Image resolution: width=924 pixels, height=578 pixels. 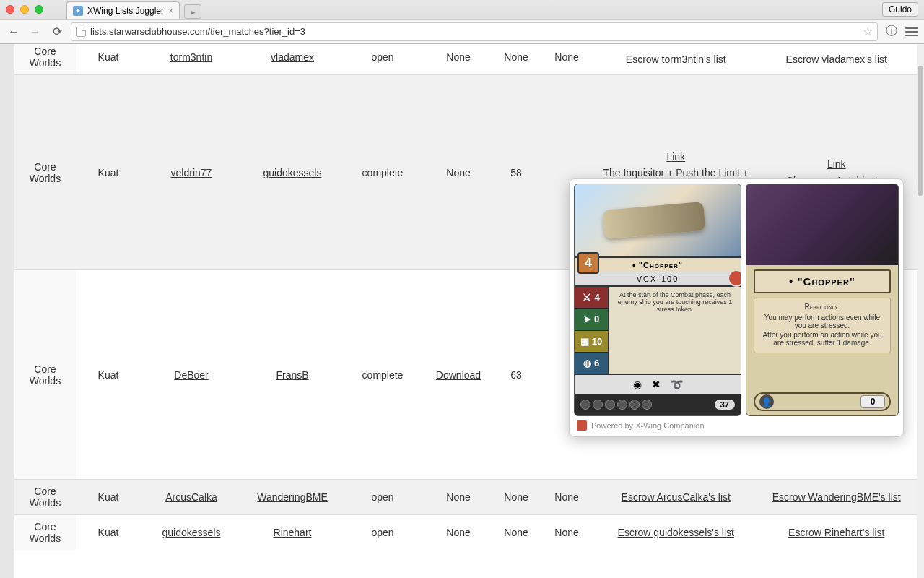 What do you see at coordinates (191, 59) in the screenshot?
I see `player1-cell: torm3ntin` at bounding box center [191, 59].